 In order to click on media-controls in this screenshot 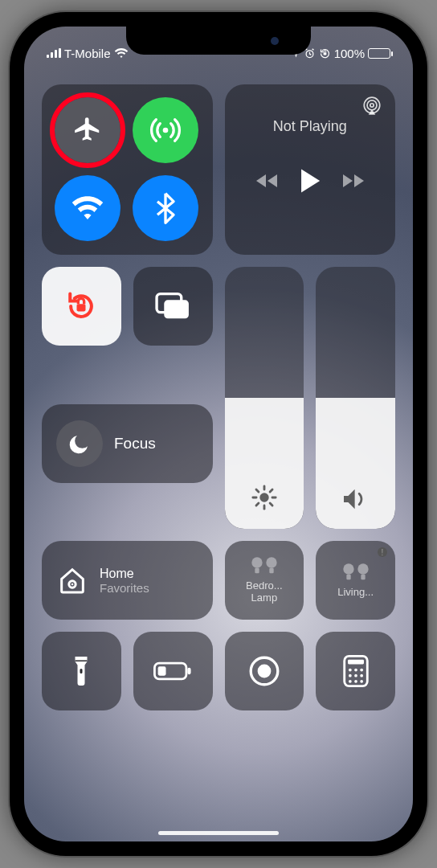, I will do `click(310, 181)`.